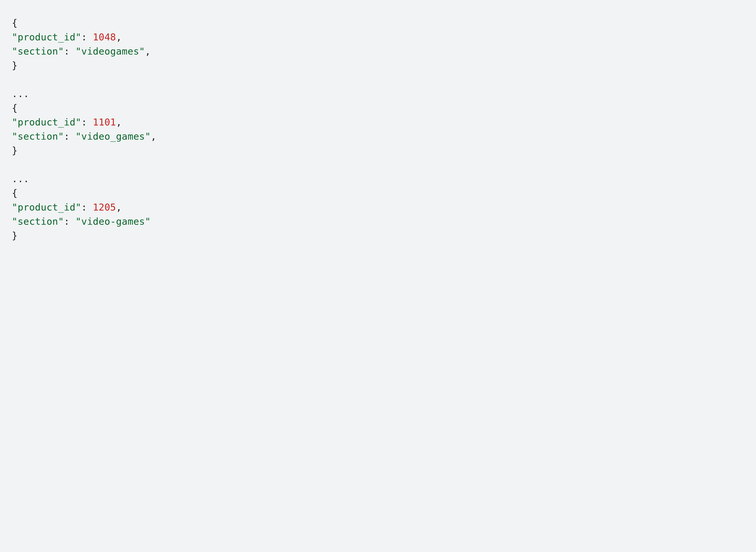 This screenshot has width=756, height=552. Describe the element at coordinates (110, 51) in the screenshot. I see `code-token: "videogames"` at that location.